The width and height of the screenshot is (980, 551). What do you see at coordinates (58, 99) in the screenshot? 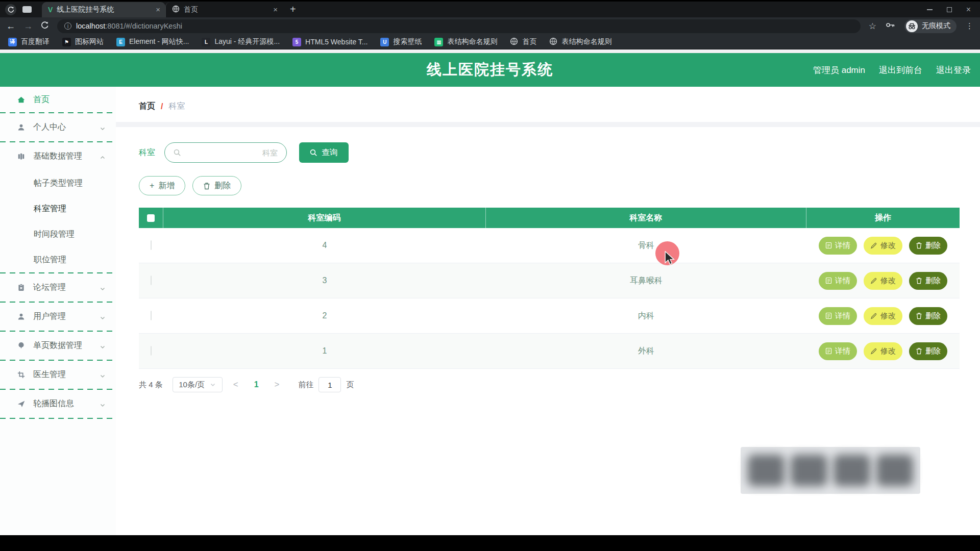
I see `sidebar-item-0: 首页` at bounding box center [58, 99].